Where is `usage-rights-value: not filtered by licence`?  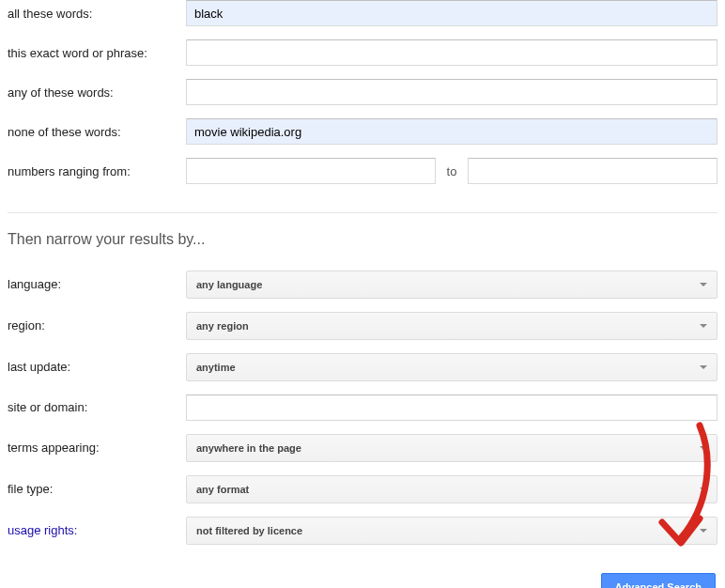 usage-rights-value: not filtered by licence is located at coordinates (250, 531).